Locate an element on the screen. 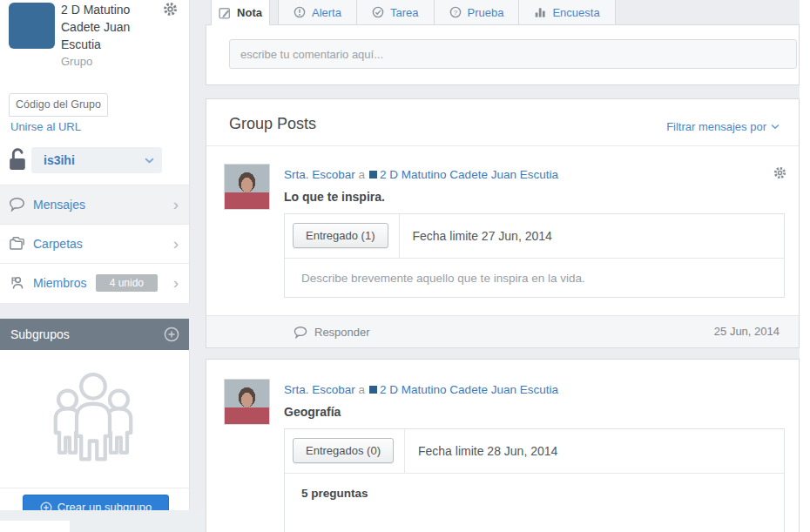 The width and height of the screenshot is (810, 532). folder-icon is located at coordinates (17, 244).